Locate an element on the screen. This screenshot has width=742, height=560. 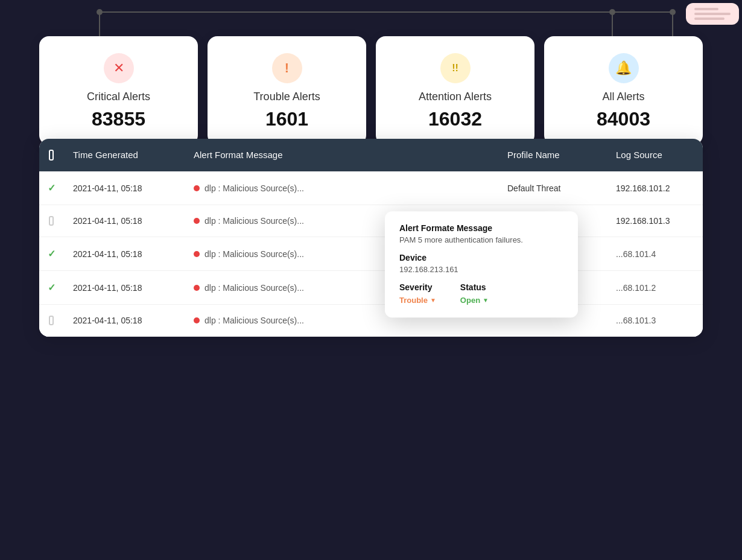
status-badge: Open ▼ is located at coordinates (474, 301).